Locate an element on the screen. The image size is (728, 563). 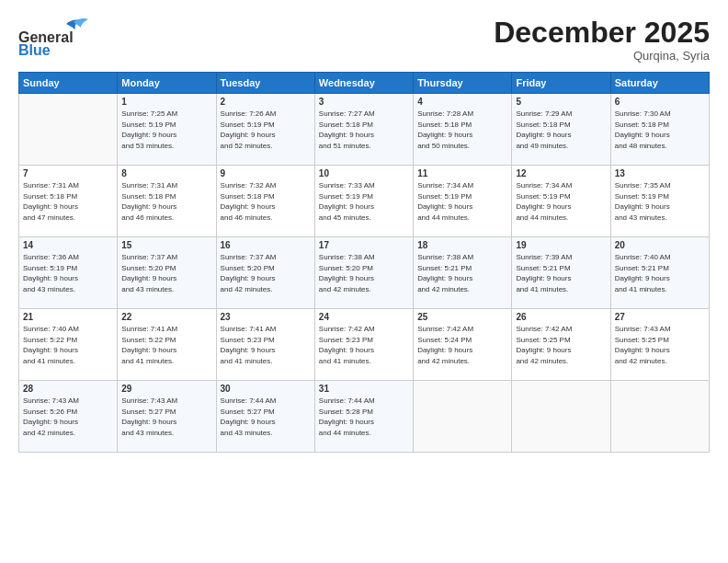
day-info: Sunrise: 7:36 AM Sunset: 5:19 PM Dayligh… is located at coordinates (68, 273).